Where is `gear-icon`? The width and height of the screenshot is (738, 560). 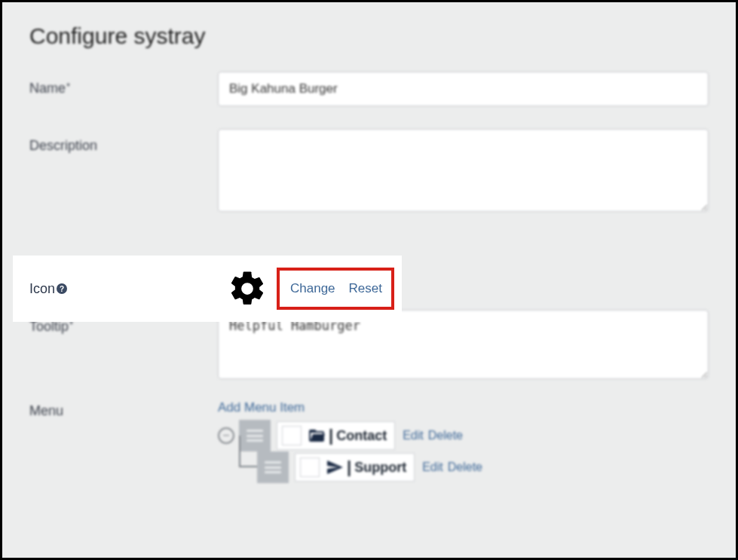
gear-icon is located at coordinates (247, 289).